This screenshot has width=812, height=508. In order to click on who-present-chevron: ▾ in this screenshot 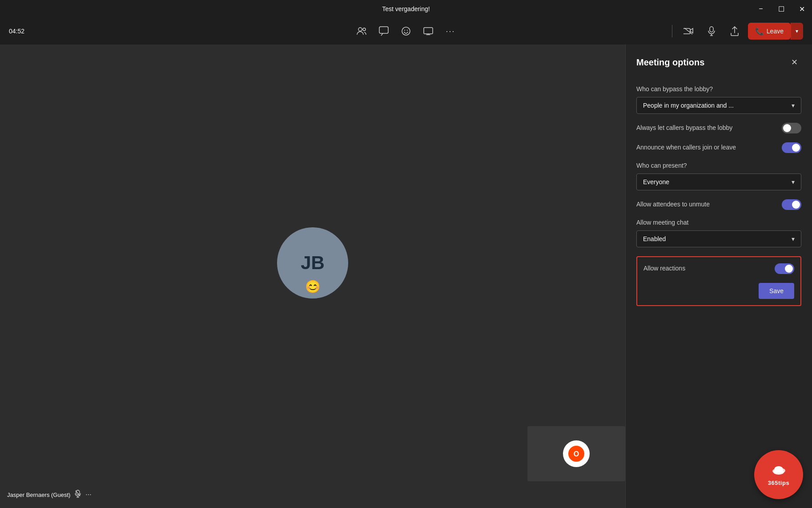, I will do `click(793, 182)`.